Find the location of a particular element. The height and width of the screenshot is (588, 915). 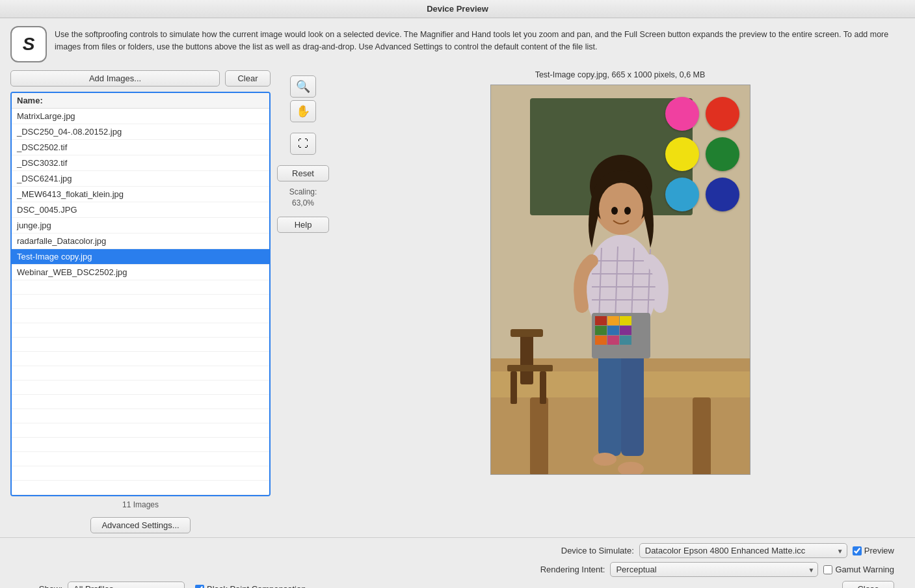

show-select-container: All Profiles ▼ is located at coordinates (126, 585).